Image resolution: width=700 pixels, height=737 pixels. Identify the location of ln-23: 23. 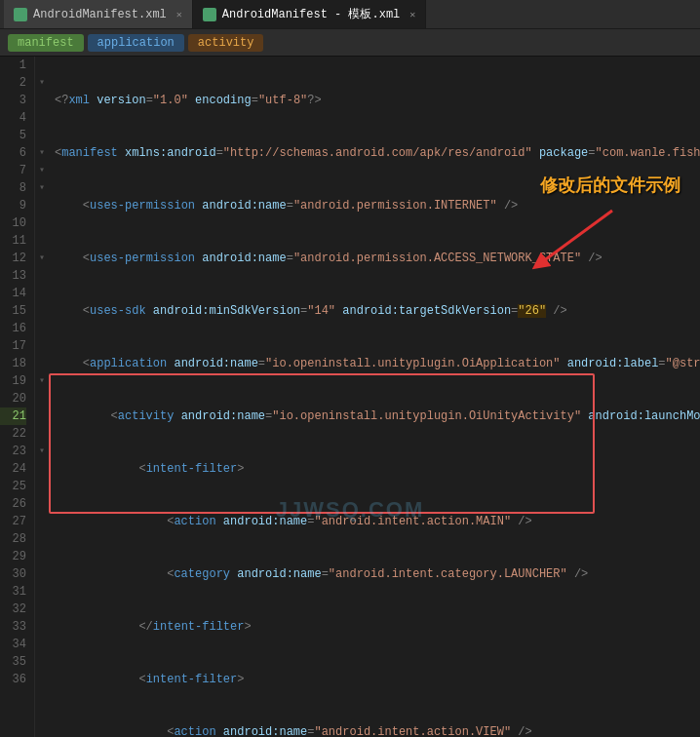
(14, 451).